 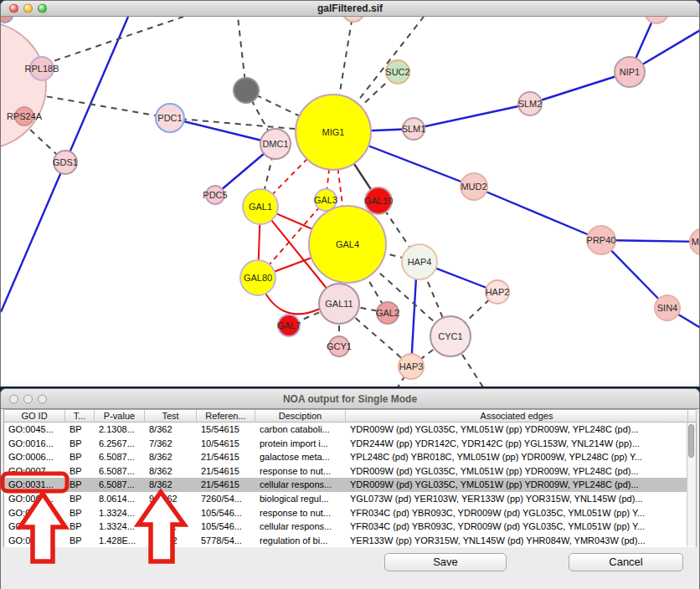 I want to click on cell: carbon cataboli..., so click(x=301, y=430).